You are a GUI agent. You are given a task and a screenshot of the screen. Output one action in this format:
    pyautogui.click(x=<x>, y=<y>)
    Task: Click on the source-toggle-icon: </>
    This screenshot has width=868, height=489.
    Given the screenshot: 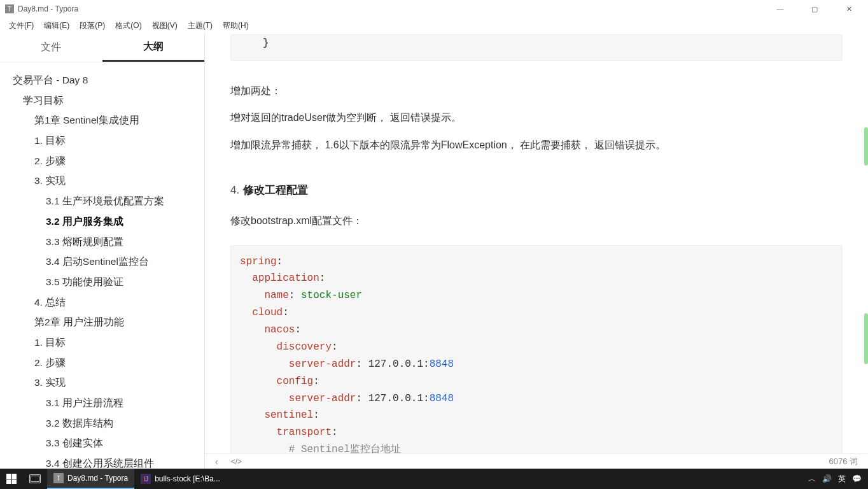 What is the action you would take?
    pyautogui.click(x=237, y=462)
    